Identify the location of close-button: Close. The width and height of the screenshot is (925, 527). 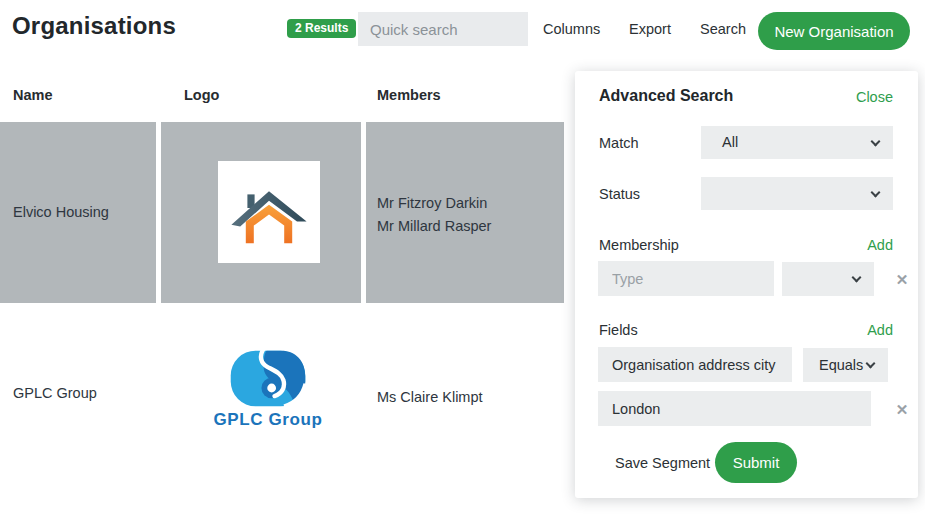
(874, 97).